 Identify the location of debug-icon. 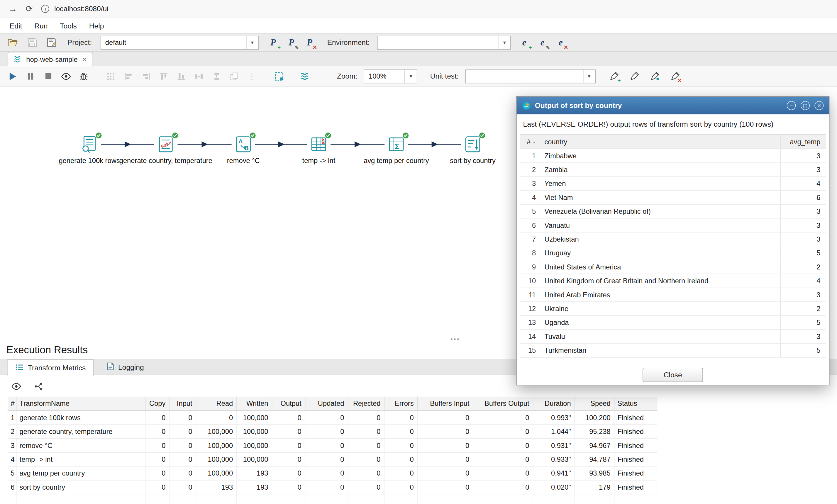
(84, 76).